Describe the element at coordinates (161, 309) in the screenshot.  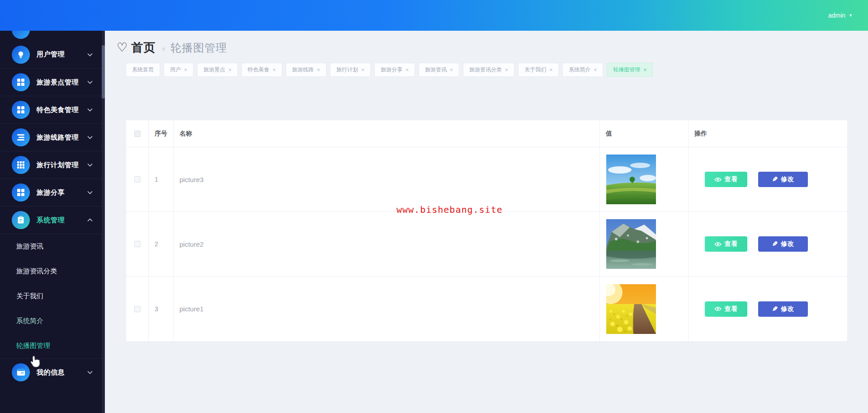
I see `row-index: 3` at that location.